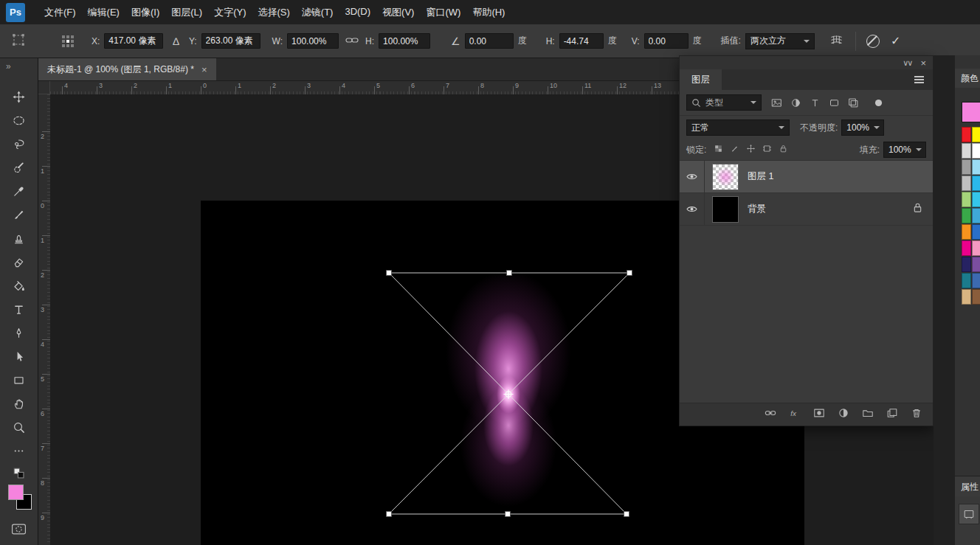  I want to click on angle-input, so click(489, 41).